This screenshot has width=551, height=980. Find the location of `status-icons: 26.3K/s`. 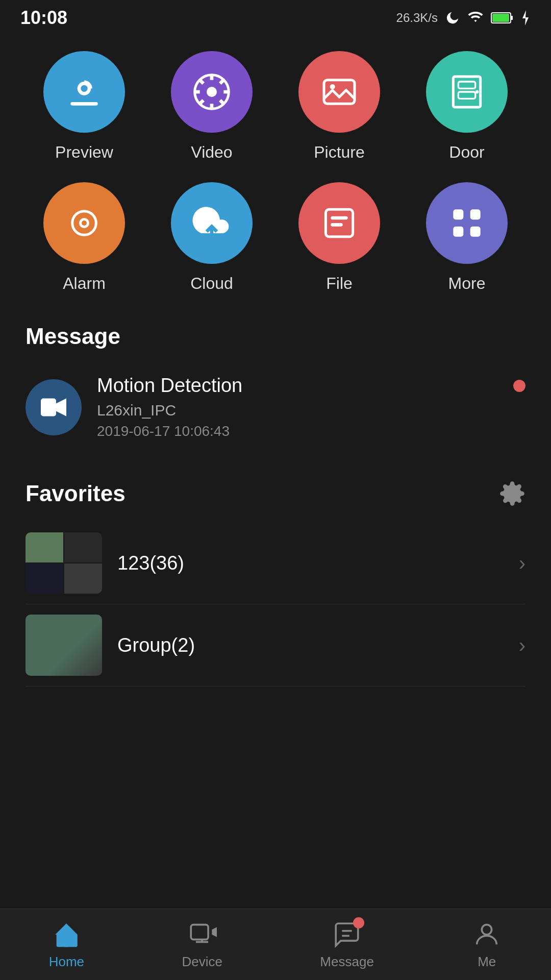

status-icons: 26.3K/s is located at coordinates (463, 18).